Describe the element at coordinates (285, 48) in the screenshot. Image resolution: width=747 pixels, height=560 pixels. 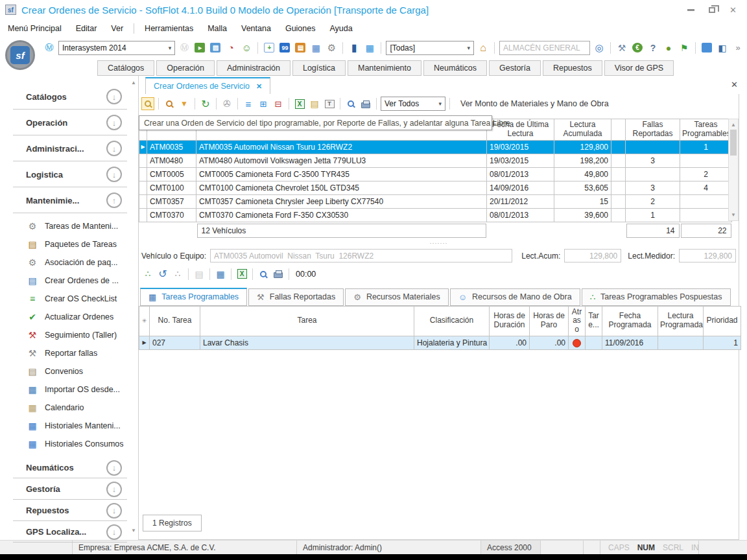
I see `badge-99-icon: 99` at that location.